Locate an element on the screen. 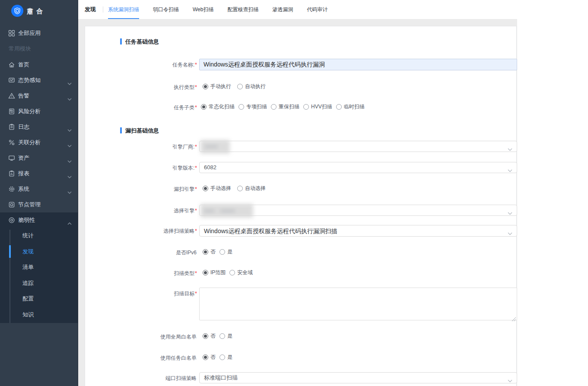  task-subtype-radio-group: 常态化扫描专项扫描重保扫描HVV扫描临时扫描 is located at coordinates (359, 107).